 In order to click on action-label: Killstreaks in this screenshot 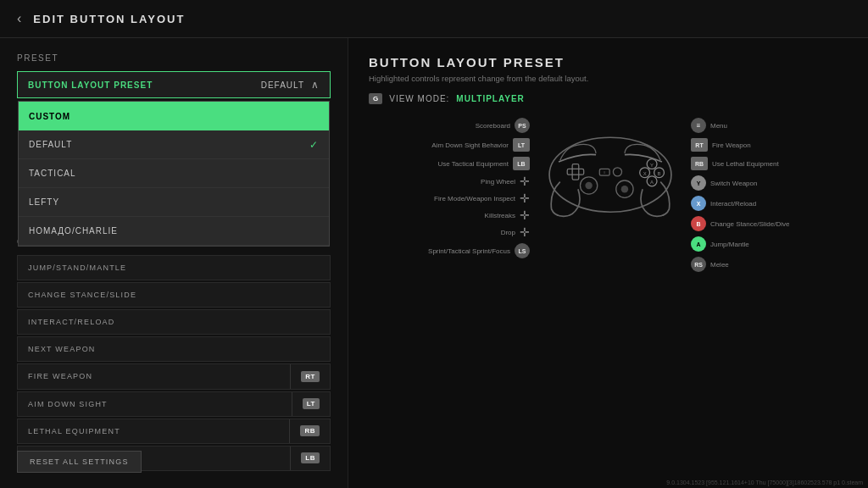, I will do `click(442, 215)`.